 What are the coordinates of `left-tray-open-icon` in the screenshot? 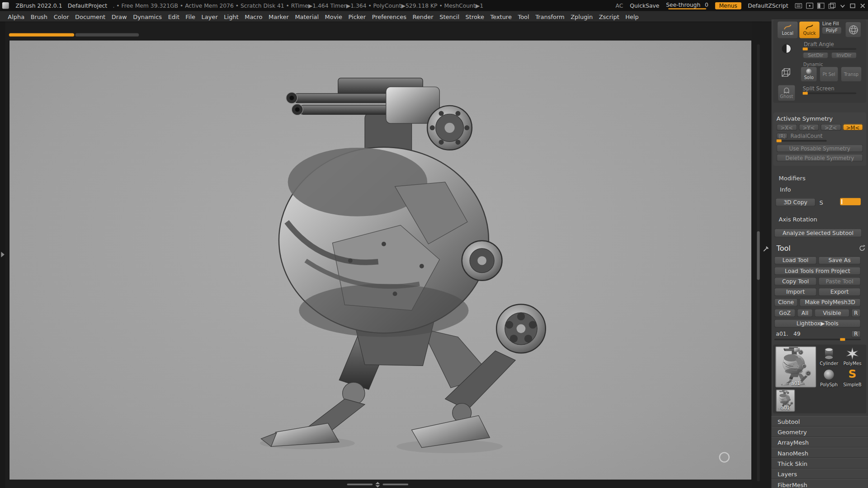 It's located at (3, 254).